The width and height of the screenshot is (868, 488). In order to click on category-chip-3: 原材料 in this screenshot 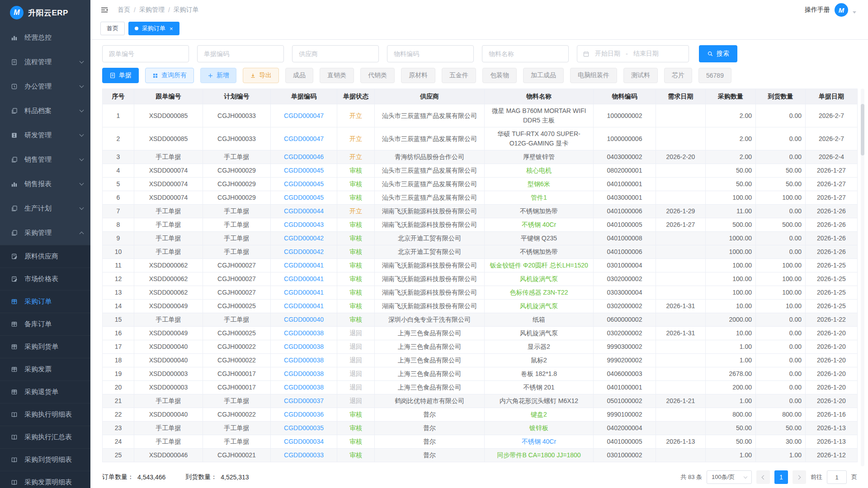, I will do `click(418, 75)`.